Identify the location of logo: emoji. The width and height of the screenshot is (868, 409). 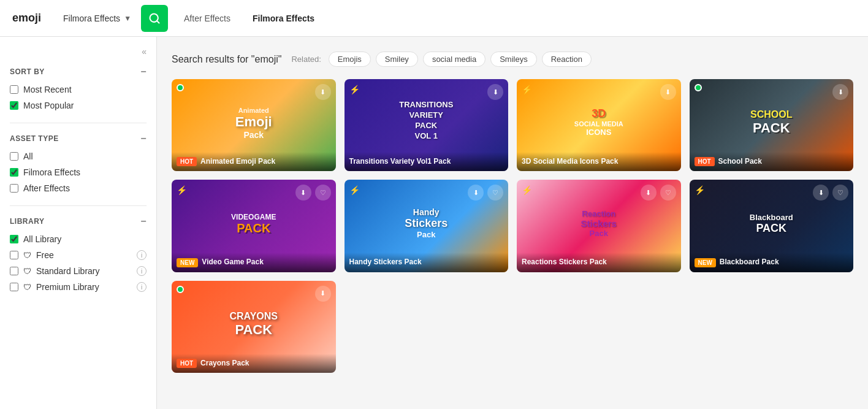
(27, 18).